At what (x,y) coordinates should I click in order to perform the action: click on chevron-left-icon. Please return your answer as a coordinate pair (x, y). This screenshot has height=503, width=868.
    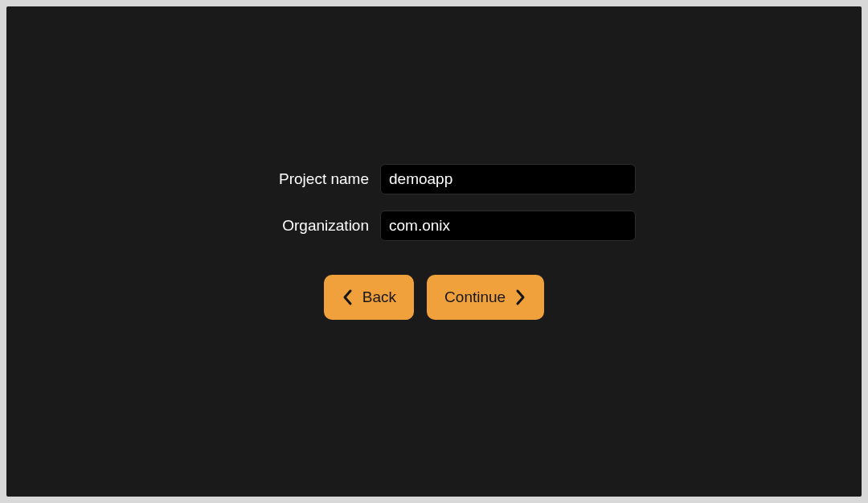
    Looking at the image, I should click on (348, 297).